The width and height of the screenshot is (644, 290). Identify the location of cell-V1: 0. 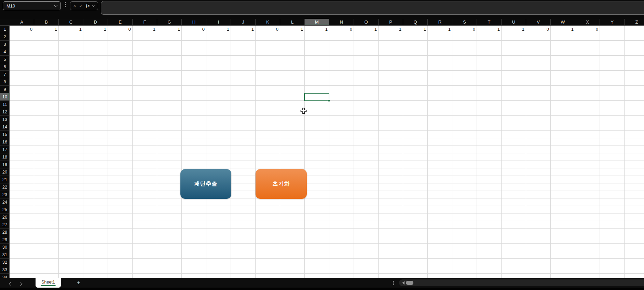
(538, 29).